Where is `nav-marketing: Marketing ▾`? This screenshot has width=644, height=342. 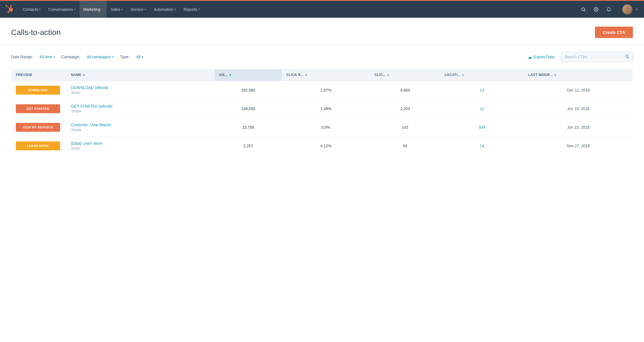 nav-marketing: Marketing ▾ is located at coordinates (93, 9).